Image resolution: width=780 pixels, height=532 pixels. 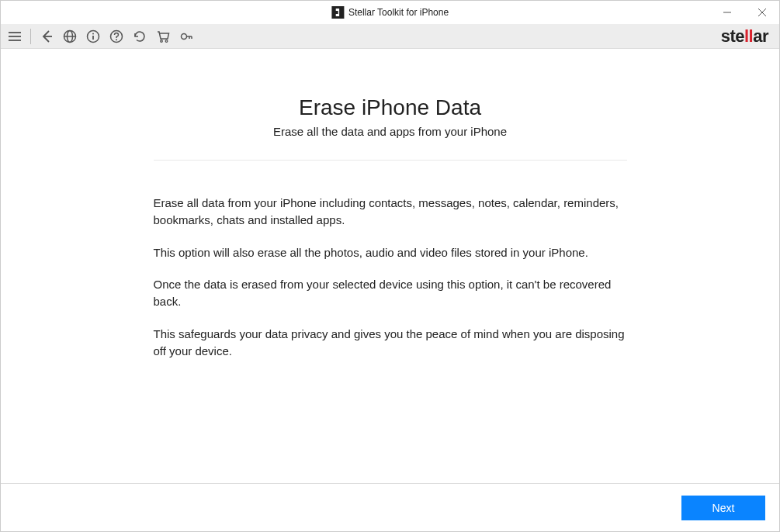 I want to click on refresh-icon, so click(x=140, y=36).